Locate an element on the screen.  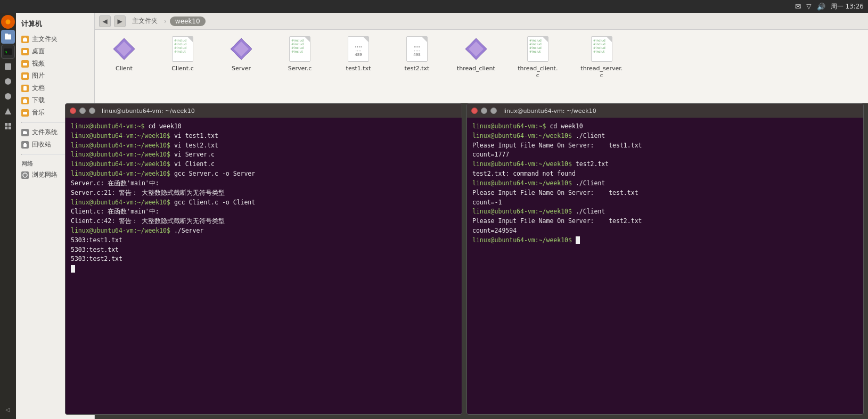
file-label-Client: Client is located at coordinates (124, 68).